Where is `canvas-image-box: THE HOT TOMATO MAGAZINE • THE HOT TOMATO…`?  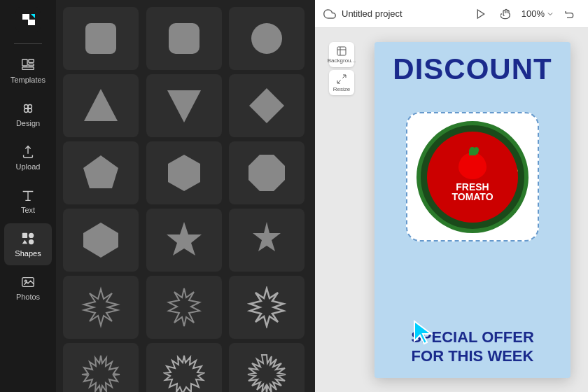
canvas-image-box: THE HOT TOMATO MAGAZINE • THE HOT TOMATO… is located at coordinates (472, 176).